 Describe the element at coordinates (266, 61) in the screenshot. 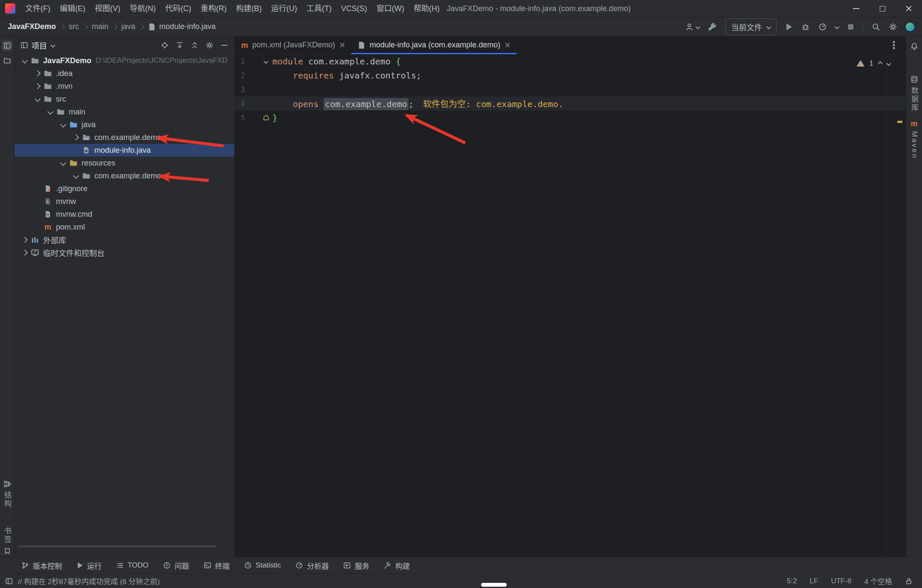

I see `fold-region-icon` at that location.